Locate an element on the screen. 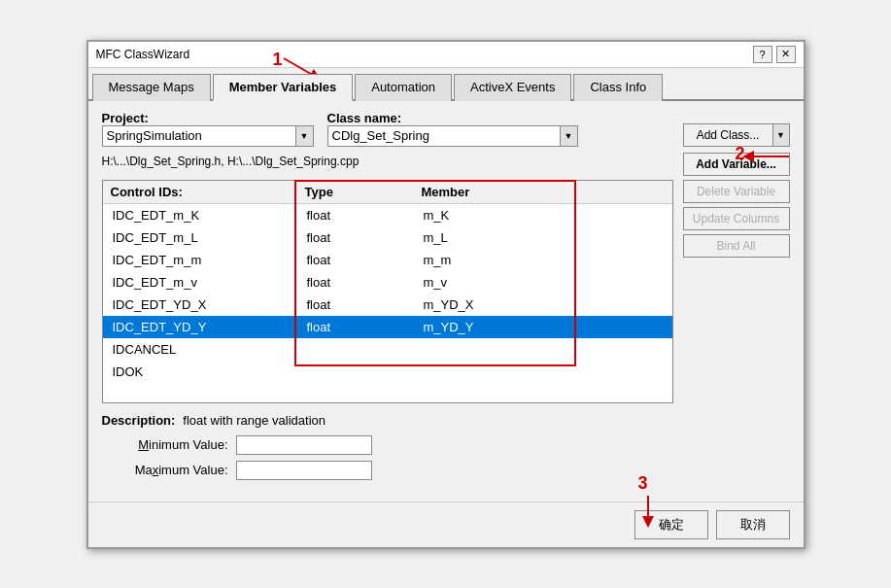 This screenshot has height=588, width=891. tab-bar: Message Maps Member Variables Automation… is located at coordinates (446, 85).